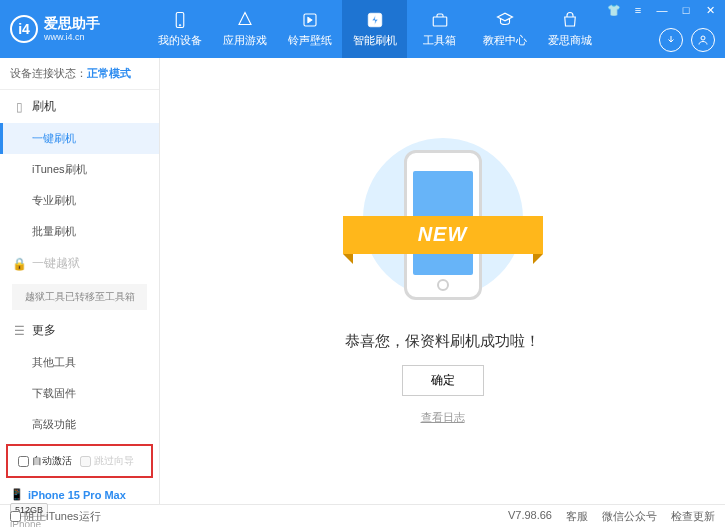 The height and width of the screenshot is (527, 725). Describe the element at coordinates (80, 330) in the screenshot. I see `sidebar-section-more: ☰更多` at that location.